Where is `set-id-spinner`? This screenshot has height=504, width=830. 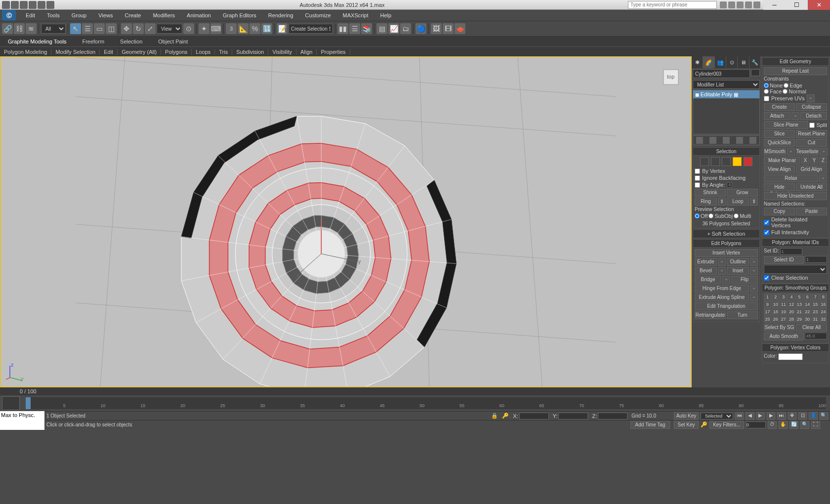 set-id-spinner is located at coordinates (791, 252).